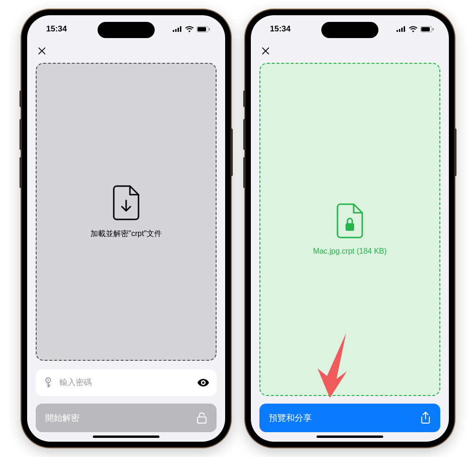 This screenshot has width=476, height=465. What do you see at coordinates (48, 383) in the screenshot?
I see `key-icon` at bounding box center [48, 383].